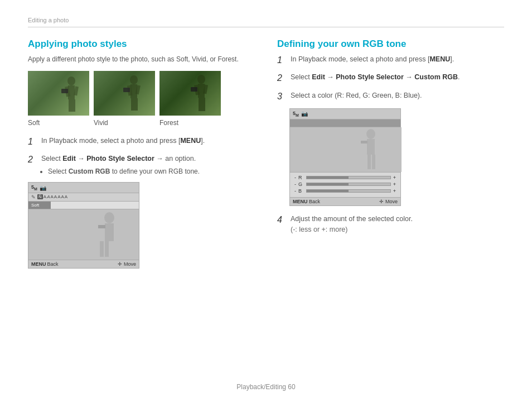 Image resolution: width=532 pixels, height=402 pixels. Describe the element at coordinates (296, 184) in the screenshot. I see `g-minus: -` at that location.